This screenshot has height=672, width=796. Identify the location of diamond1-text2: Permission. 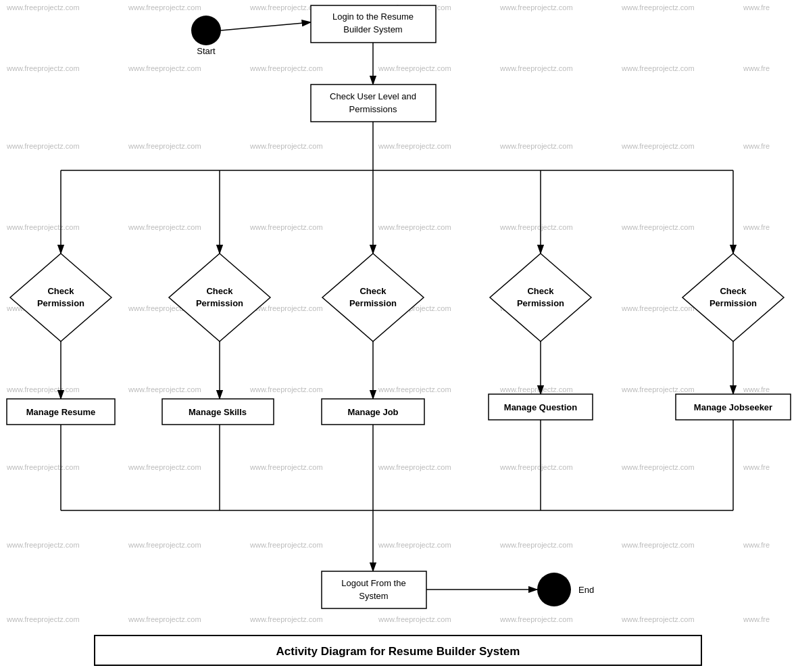
(61, 303).